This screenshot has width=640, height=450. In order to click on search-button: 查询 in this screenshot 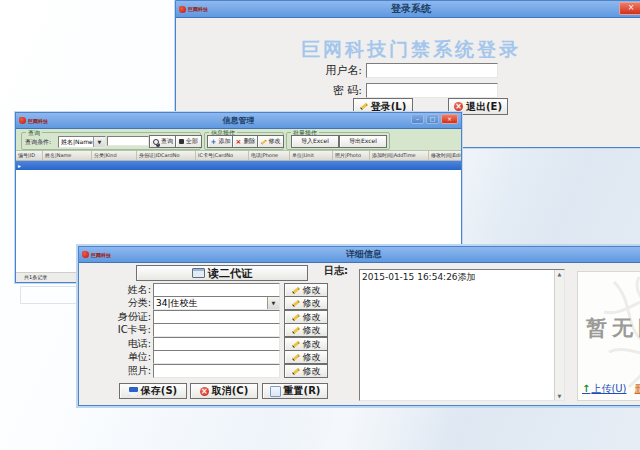, I will do `click(163, 142)`.